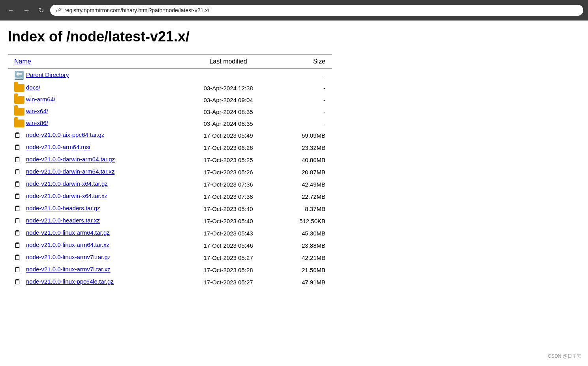 The width and height of the screenshot is (588, 366). Describe the element at coordinates (68, 257) in the screenshot. I see `file-link: node-v21.0.0-linux-armv7l.tar.gz` at that location.